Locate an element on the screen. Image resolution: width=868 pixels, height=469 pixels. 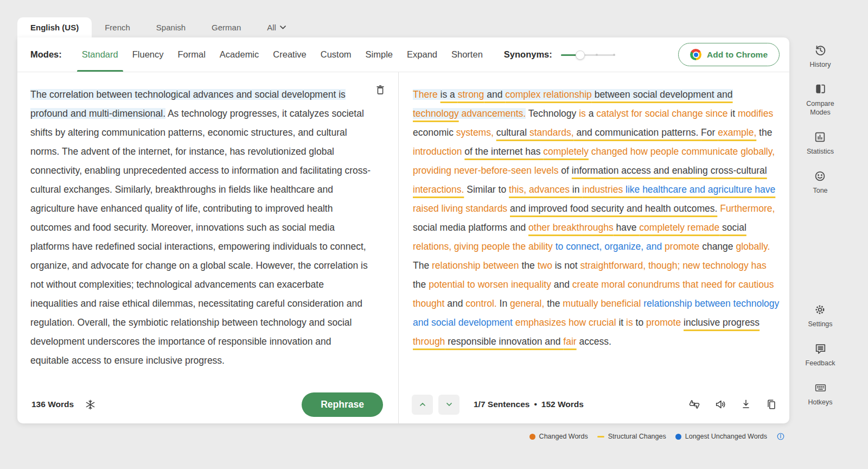
output-word: and communication patterns. is located at coordinates (637, 132).